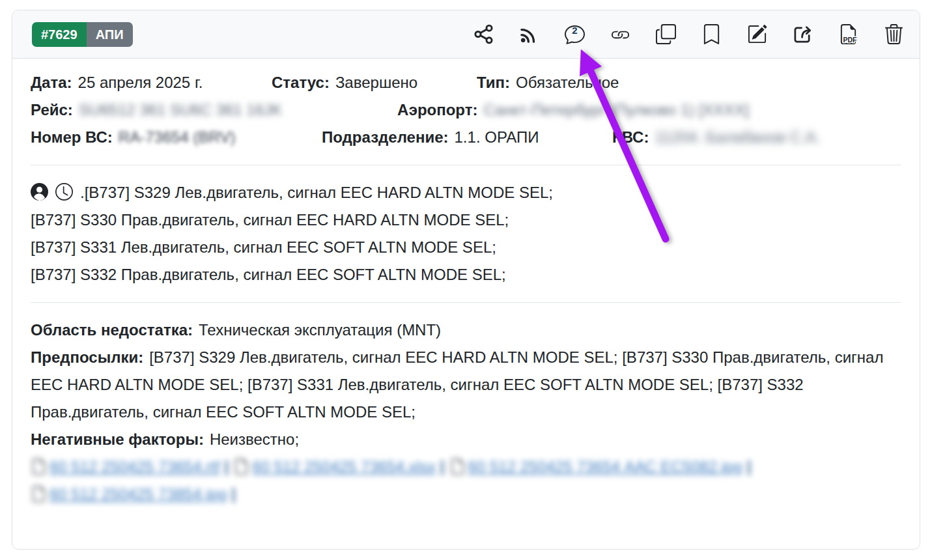 The height and width of the screenshot is (560, 932). What do you see at coordinates (802, 34) in the screenshot?
I see `export-button` at bounding box center [802, 34].